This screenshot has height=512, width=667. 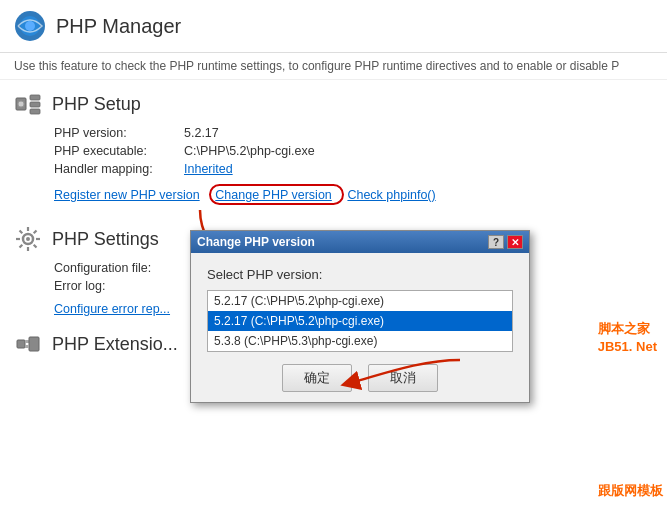 I want to click on dialog-titlebar: Change PHP version ? ✕, so click(x=360, y=242).